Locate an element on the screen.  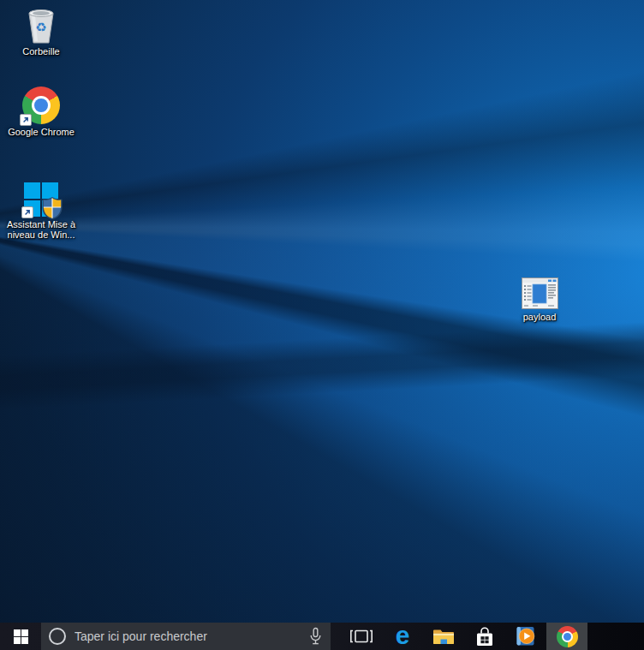
uac-shield-icon is located at coordinates (52, 208).